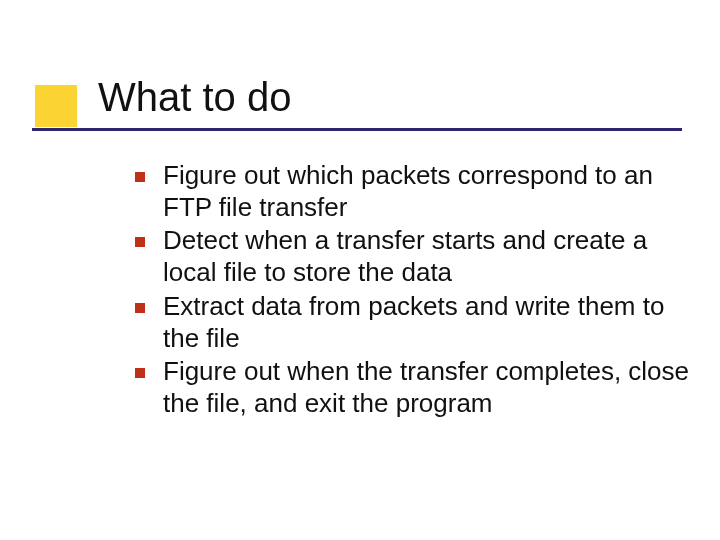 The height and width of the screenshot is (540, 720). What do you see at coordinates (56, 106) in the screenshot?
I see `accent-box` at bounding box center [56, 106].